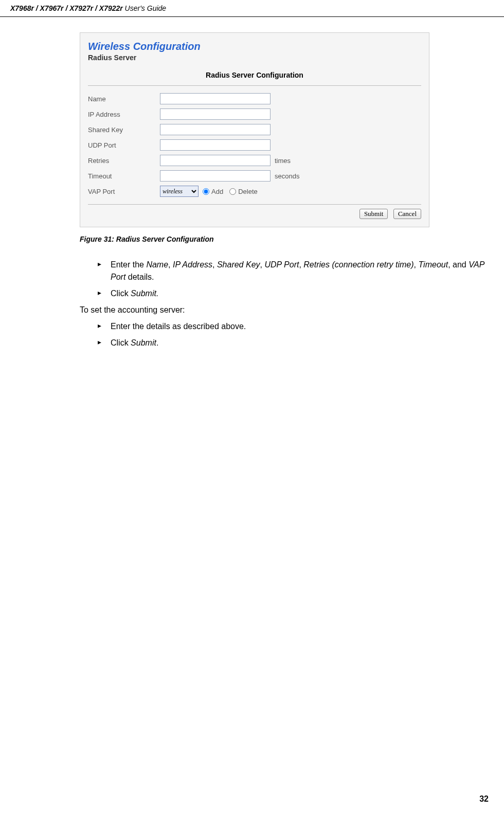 The height and width of the screenshot is (814, 504). I want to click on field-ref: UDP Port, so click(282, 264).